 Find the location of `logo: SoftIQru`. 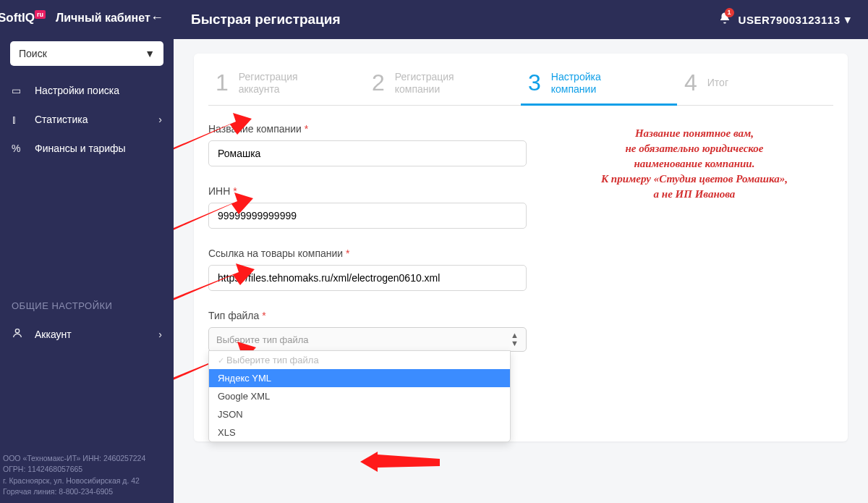

logo: SoftIQru is located at coordinates (23, 18).